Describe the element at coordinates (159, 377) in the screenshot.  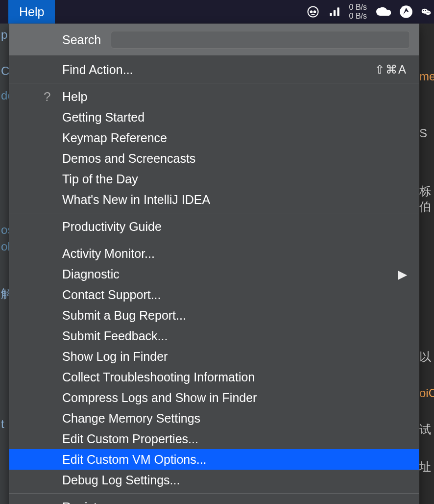
I see `menu-item-label: Collect Troubleshooting Information` at that location.